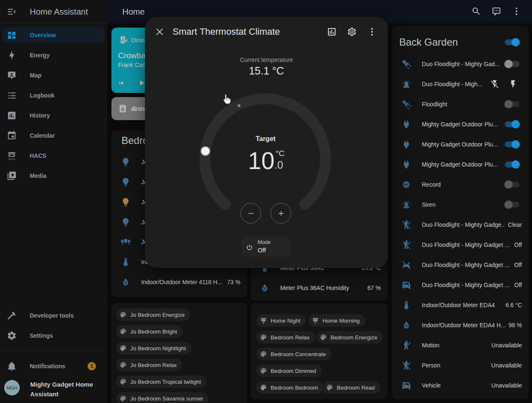 Image resolution: width=532 pixels, height=403 pixels. I want to click on svg-text: REC, so click(406, 185).